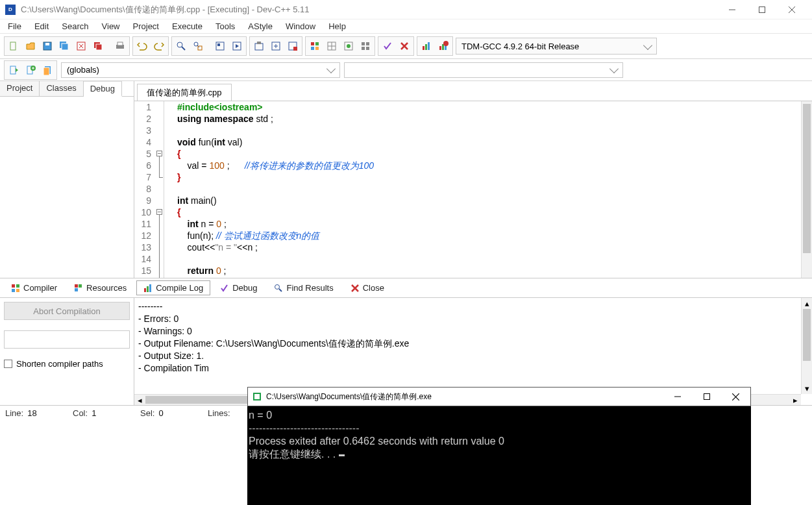 This screenshot has height=505, width=812. Describe the element at coordinates (796, 400) in the screenshot. I see `scroll-right-icon: ▸` at that location.